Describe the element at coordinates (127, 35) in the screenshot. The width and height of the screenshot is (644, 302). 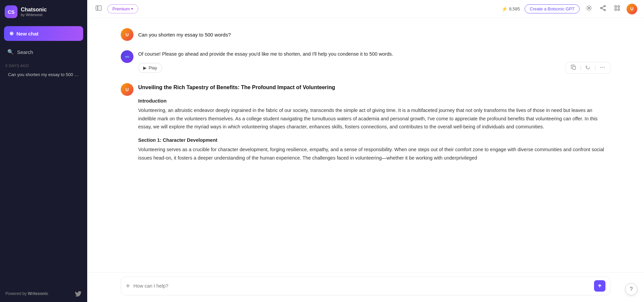
I see `user-avatar-circle: U` at that location.